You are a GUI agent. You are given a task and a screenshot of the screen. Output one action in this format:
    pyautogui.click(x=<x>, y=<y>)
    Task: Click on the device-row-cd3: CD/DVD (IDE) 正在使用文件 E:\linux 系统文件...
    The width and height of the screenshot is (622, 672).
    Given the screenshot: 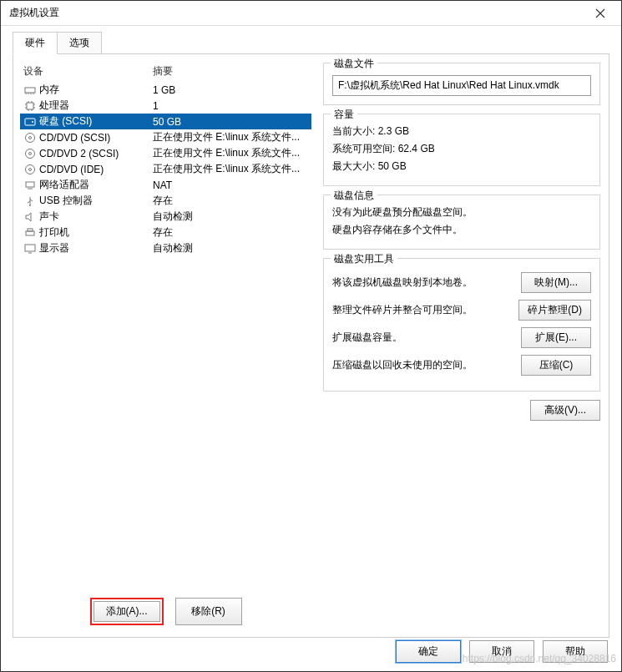 What is the action you would take?
    pyautogui.click(x=165, y=169)
    